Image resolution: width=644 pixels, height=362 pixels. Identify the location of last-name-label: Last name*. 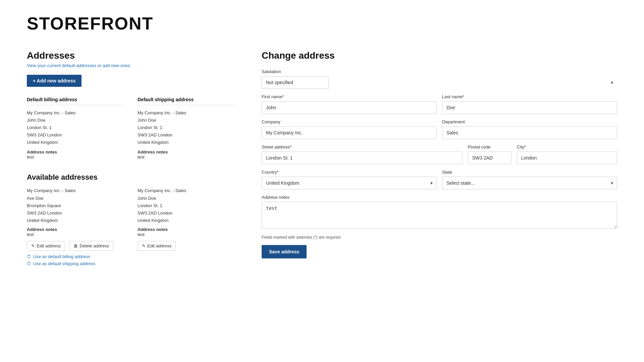
(530, 97).